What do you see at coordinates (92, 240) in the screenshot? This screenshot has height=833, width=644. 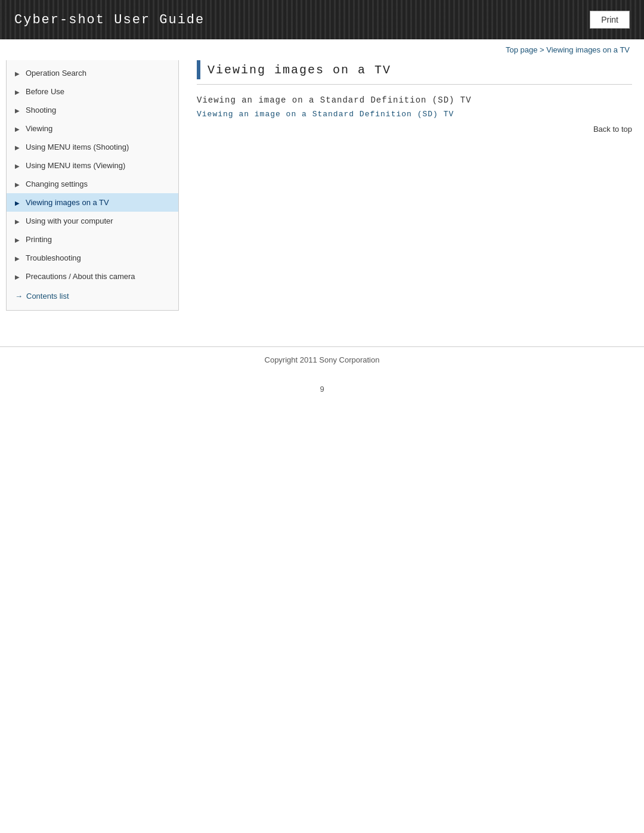 I see `sidebar-item-printing: ▶ Printing` at bounding box center [92, 240].